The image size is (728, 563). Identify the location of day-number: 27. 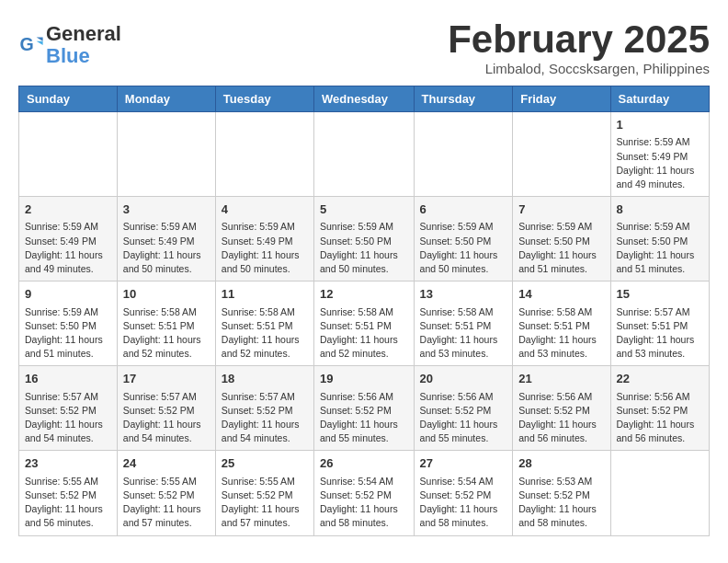
(463, 464).